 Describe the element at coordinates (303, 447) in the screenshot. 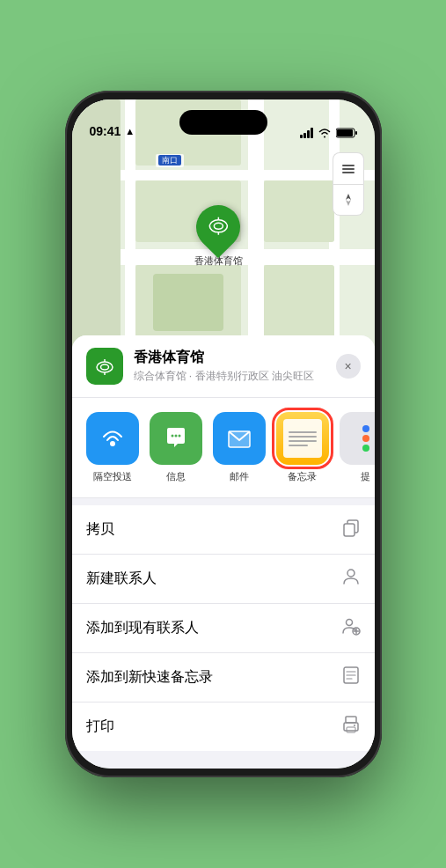

I see `share-item-notes: 备忘录` at that location.